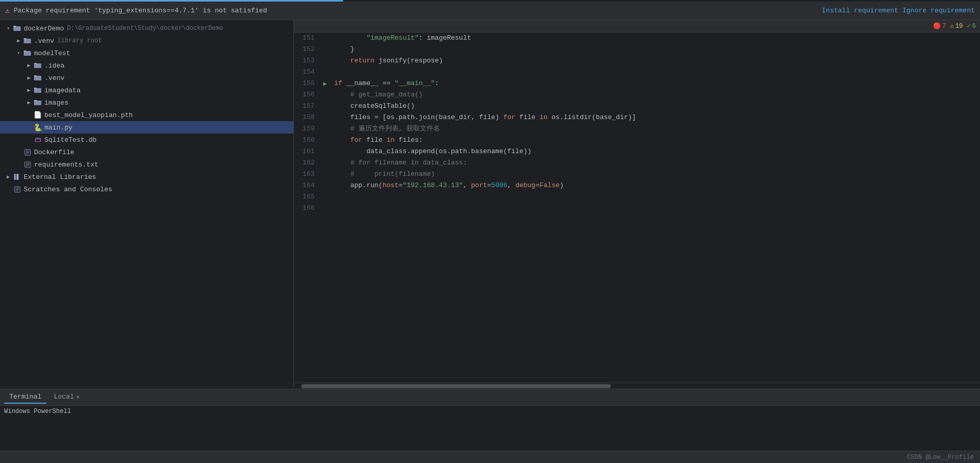 This screenshot has width=980, height=463. I want to click on line-content-164: app.run(host="192.168.43.13", port=5006,…, so click(655, 186).